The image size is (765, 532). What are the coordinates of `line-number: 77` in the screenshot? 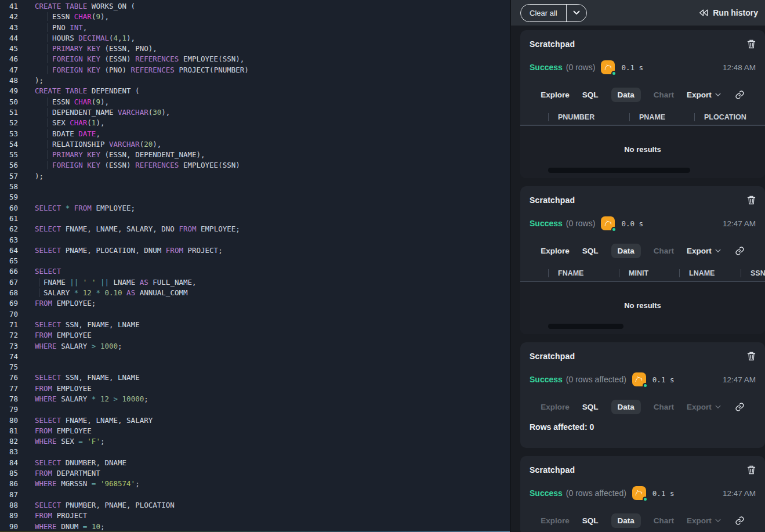 It's located at (9, 389).